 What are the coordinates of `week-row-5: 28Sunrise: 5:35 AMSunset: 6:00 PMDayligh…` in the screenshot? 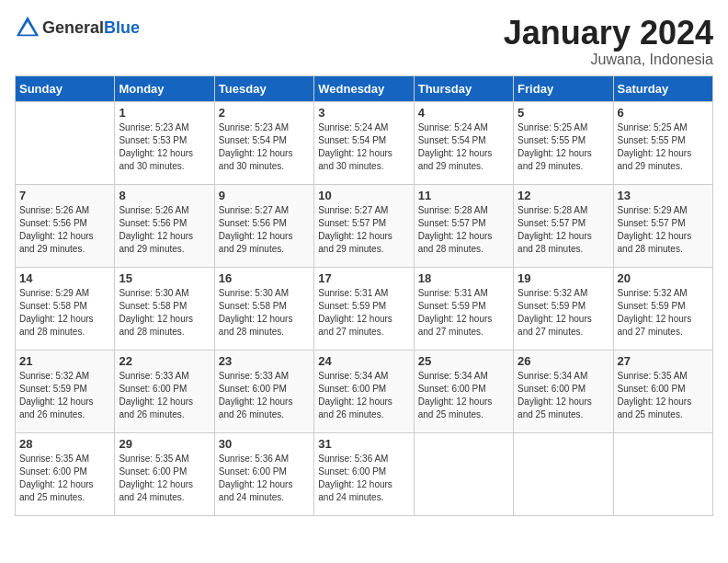 It's located at (364, 474).